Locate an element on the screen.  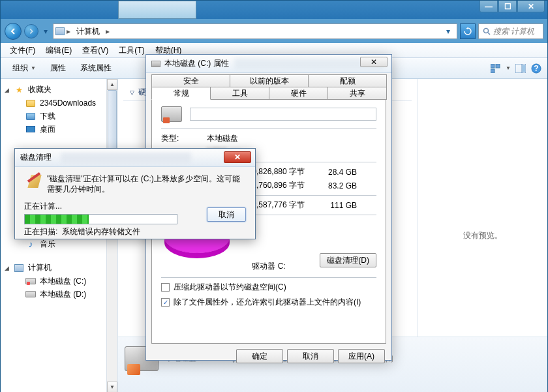
search-input: 搜索 计算机 is located at coordinates (511, 31).